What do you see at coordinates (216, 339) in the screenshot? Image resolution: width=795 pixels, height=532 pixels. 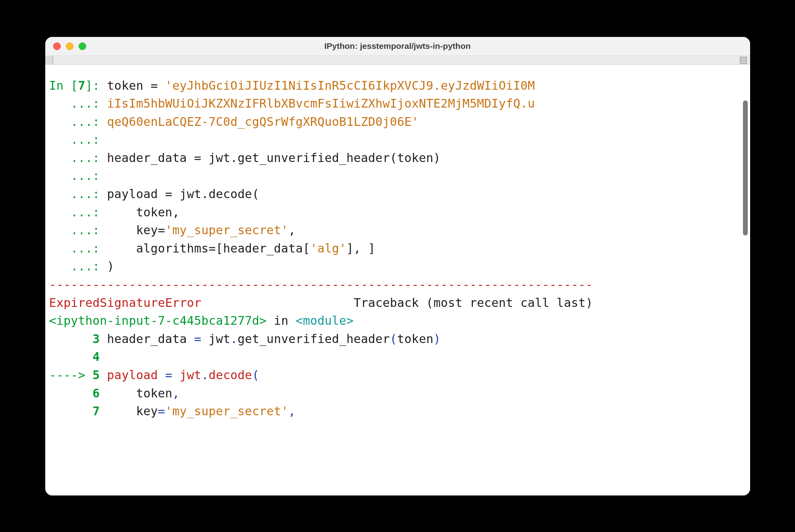 I see `tb-code: jwt` at bounding box center [216, 339].